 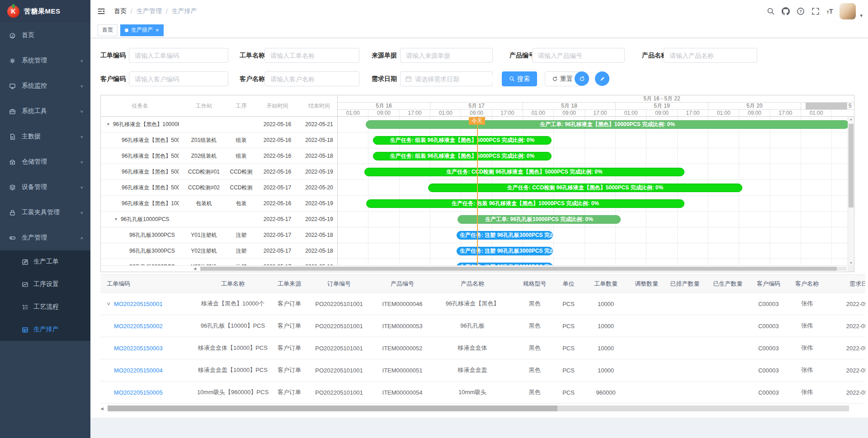 What do you see at coordinates (138, 326) in the screenshot?
I see `work-order-link: MO202205150002` at bounding box center [138, 326].